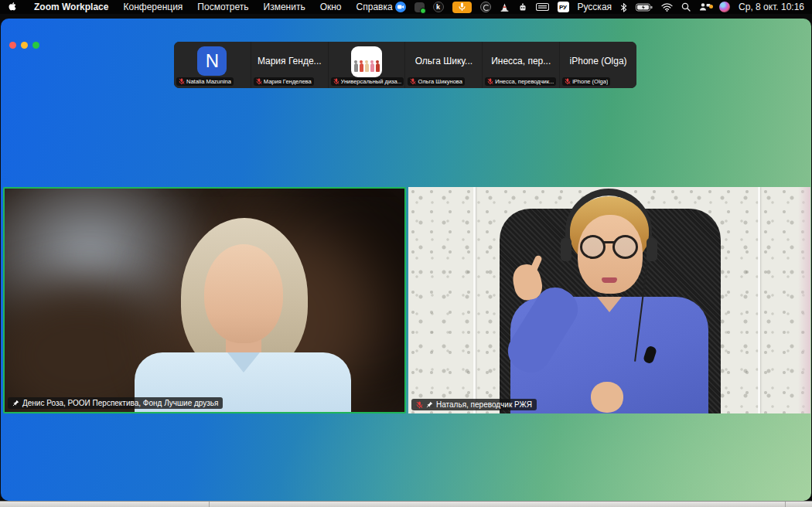  I want to click on video-participant-name: Наталья, переводчик РЖЯ, so click(484, 405).